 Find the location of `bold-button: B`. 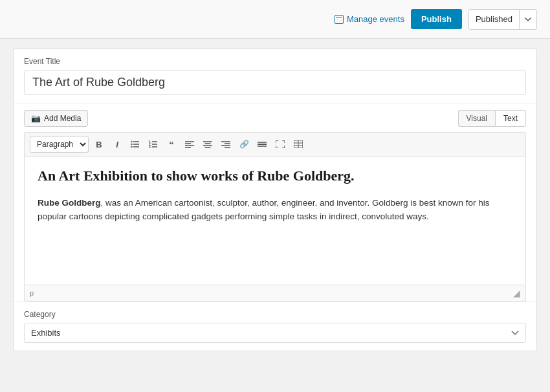

bold-button: B is located at coordinates (99, 144).